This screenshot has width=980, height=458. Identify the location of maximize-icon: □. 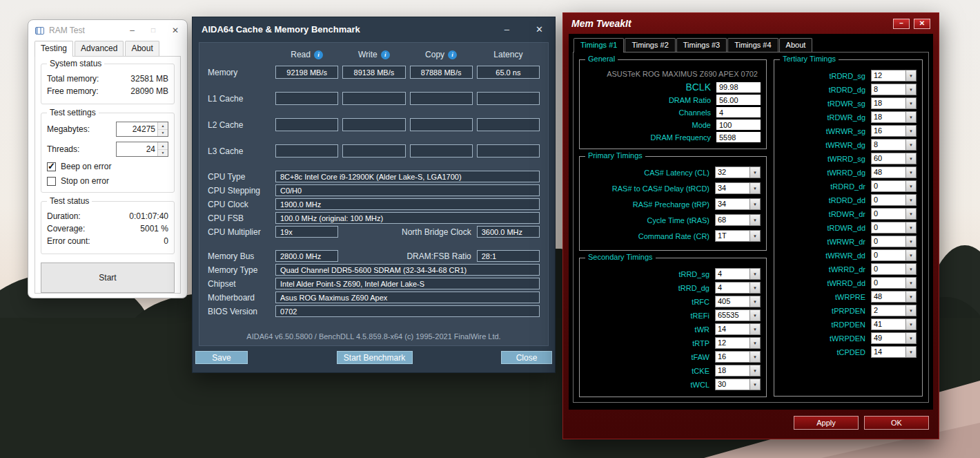
(153, 30).